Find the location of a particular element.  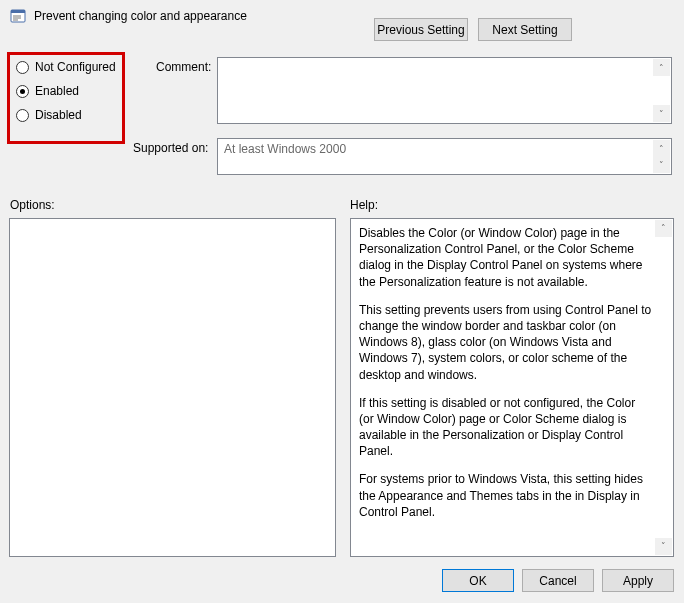

ok-button: OK is located at coordinates (478, 580).